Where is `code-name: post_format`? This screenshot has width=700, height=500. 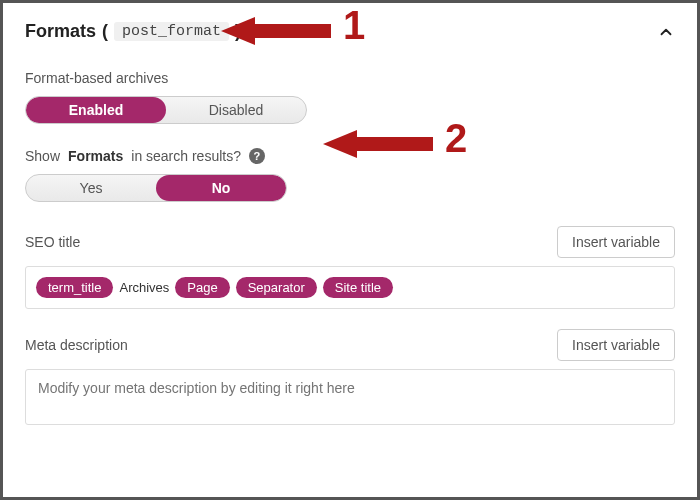
code-name: post_format is located at coordinates (172, 32).